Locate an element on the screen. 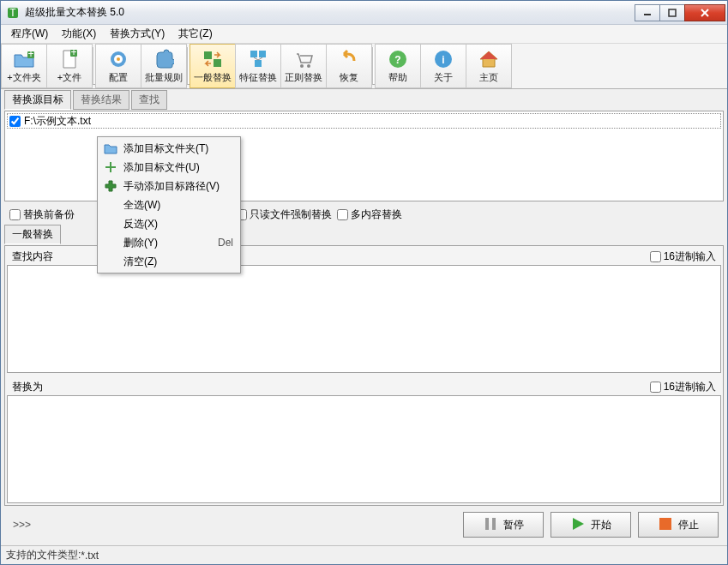  config-button: 配置 is located at coordinates (118, 66).